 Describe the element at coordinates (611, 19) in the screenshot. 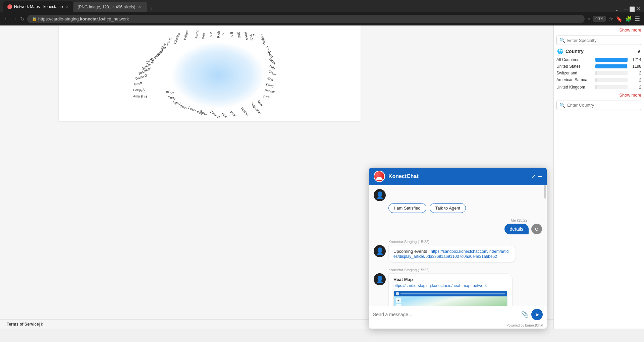

I see `bookmark-icon: ☆` at that location.